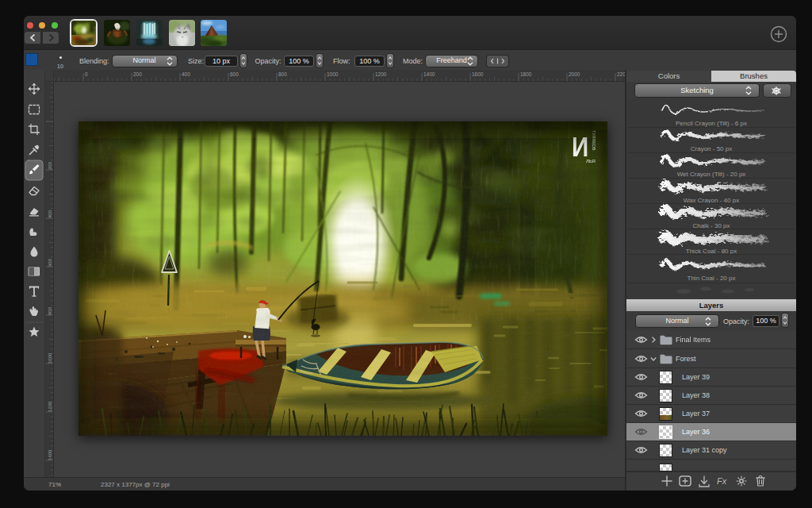 This screenshot has height=508, width=812. I want to click on svg-text: Chalk - 30 px, so click(710, 225).